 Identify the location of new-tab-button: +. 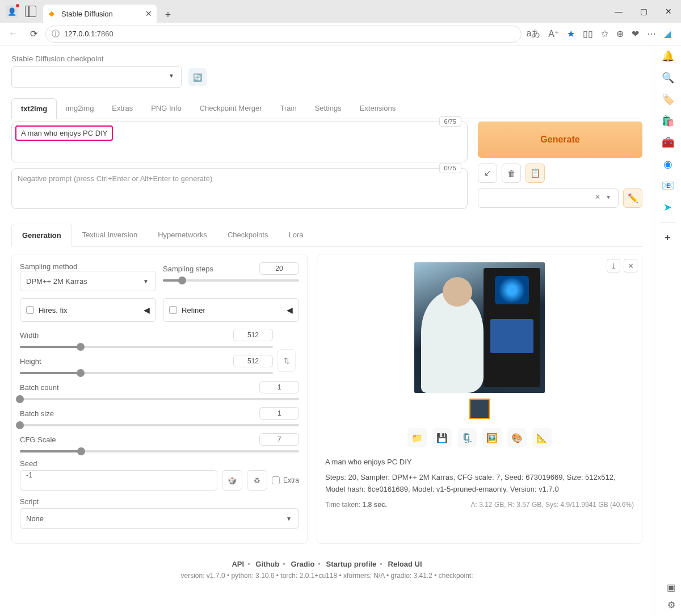
(168, 15).